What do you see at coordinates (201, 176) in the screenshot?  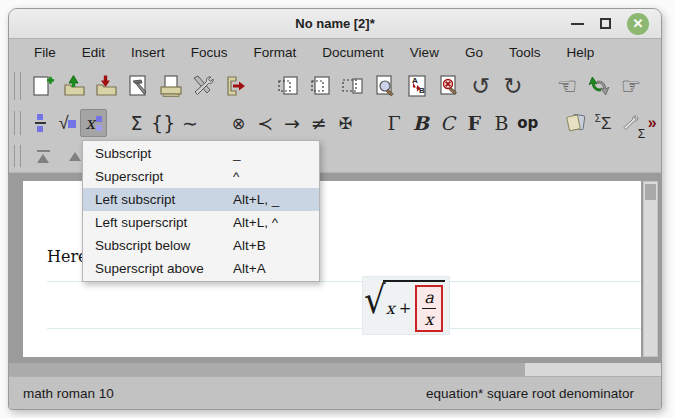 I see `menu-item-superscript: Superscript ^` at bounding box center [201, 176].